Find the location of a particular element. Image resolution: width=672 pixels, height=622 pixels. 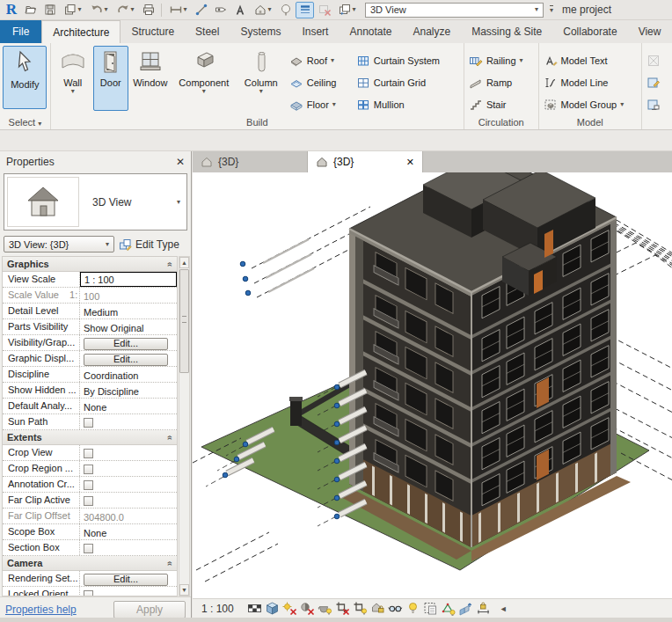

shadows-icon is located at coordinates (308, 609).